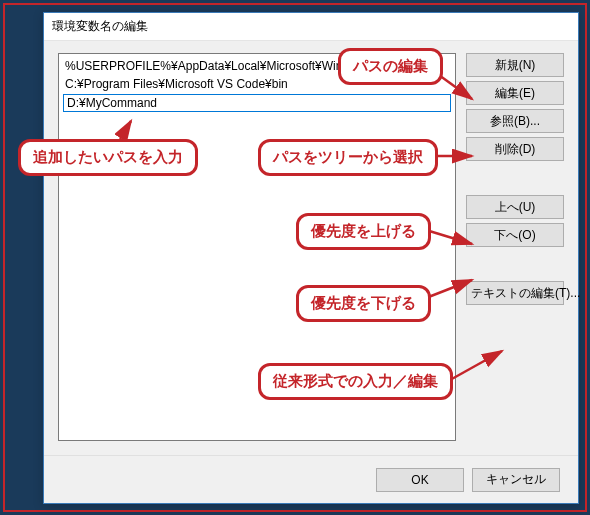 The height and width of the screenshot is (515, 590). Describe the element at coordinates (364, 304) in the screenshot. I see `annotation-priority-down: 優先度を下げる` at that location.